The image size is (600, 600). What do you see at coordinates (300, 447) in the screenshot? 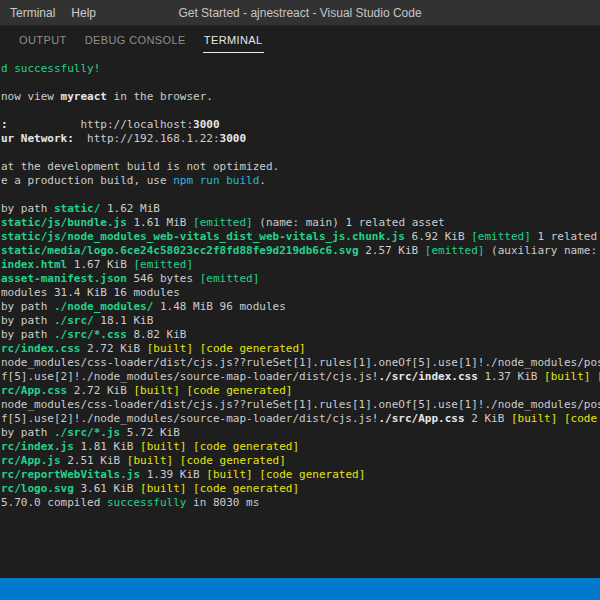
I see `terminal-line: rc/index.js 1.81 KiB [built] [code gener…` at bounding box center [300, 447].